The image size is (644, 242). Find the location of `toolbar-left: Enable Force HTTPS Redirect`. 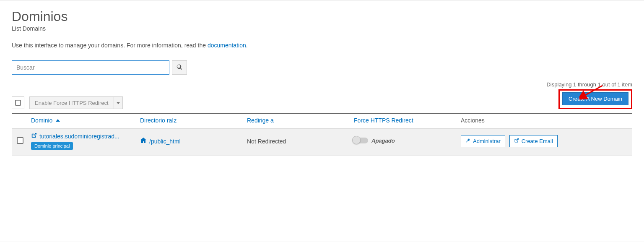

toolbar-left: Enable Force HTTPS Redirect is located at coordinates (67, 103).